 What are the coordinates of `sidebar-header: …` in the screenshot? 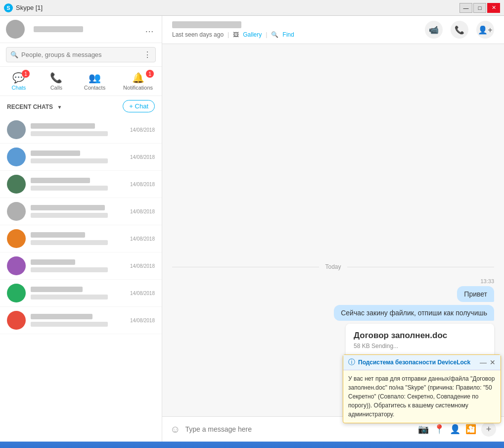 It's located at (81, 30).